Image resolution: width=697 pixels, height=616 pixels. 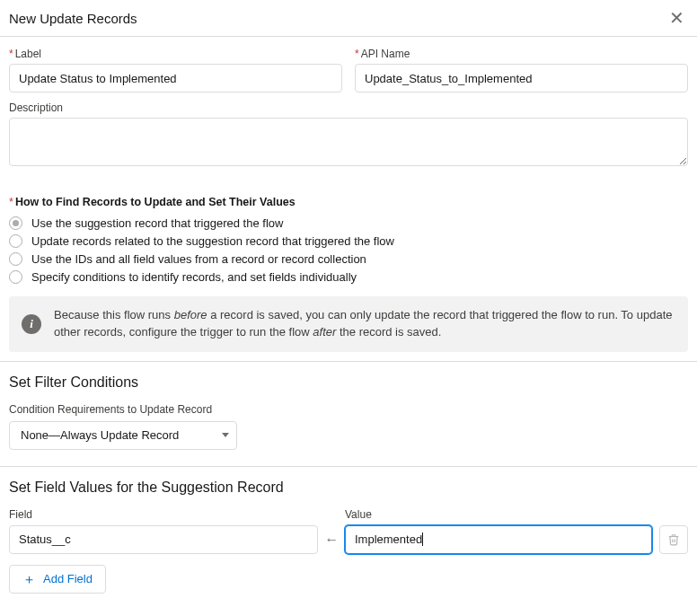 I want to click on info-icon: i, so click(x=31, y=324).